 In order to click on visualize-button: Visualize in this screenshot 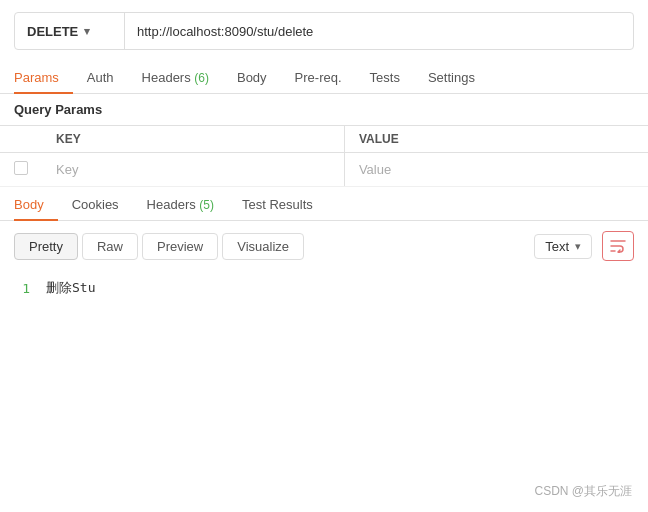, I will do `click(263, 246)`.